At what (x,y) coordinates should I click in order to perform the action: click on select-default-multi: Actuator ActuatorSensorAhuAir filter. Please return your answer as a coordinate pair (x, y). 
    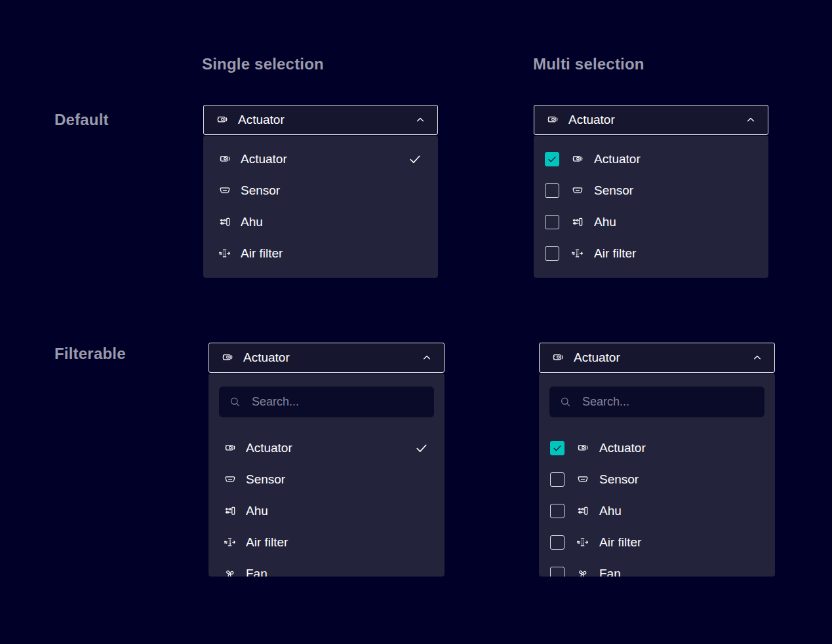
    Looking at the image, I should click on (651, 191).